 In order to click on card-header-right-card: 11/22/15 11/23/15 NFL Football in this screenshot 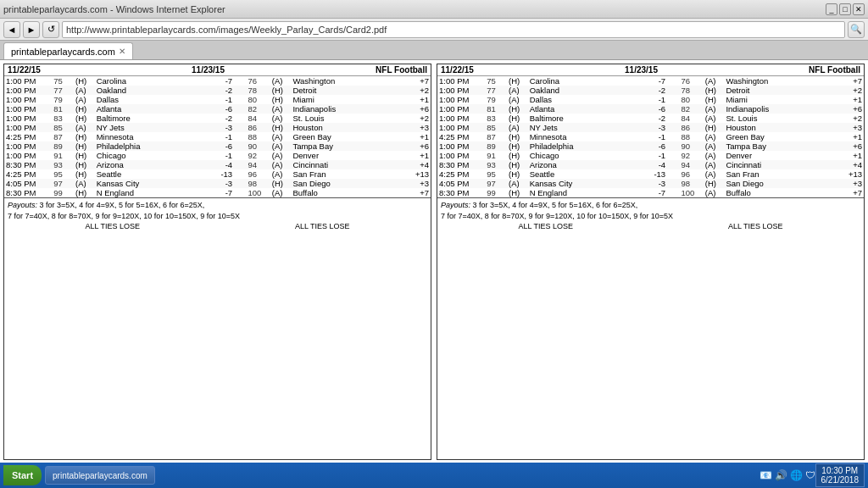, I will do `click(651, 70)`.